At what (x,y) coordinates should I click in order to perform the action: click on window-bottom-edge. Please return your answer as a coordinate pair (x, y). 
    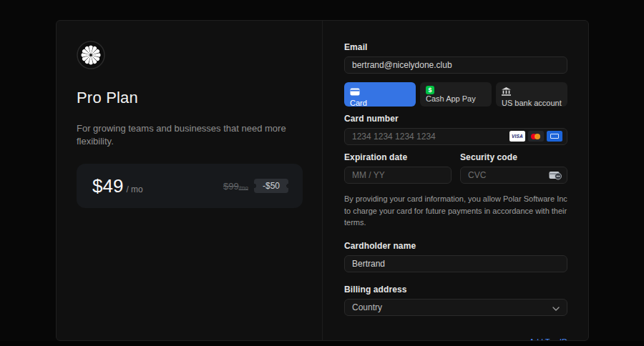
    Looking at the image, I should click on (322, 343).